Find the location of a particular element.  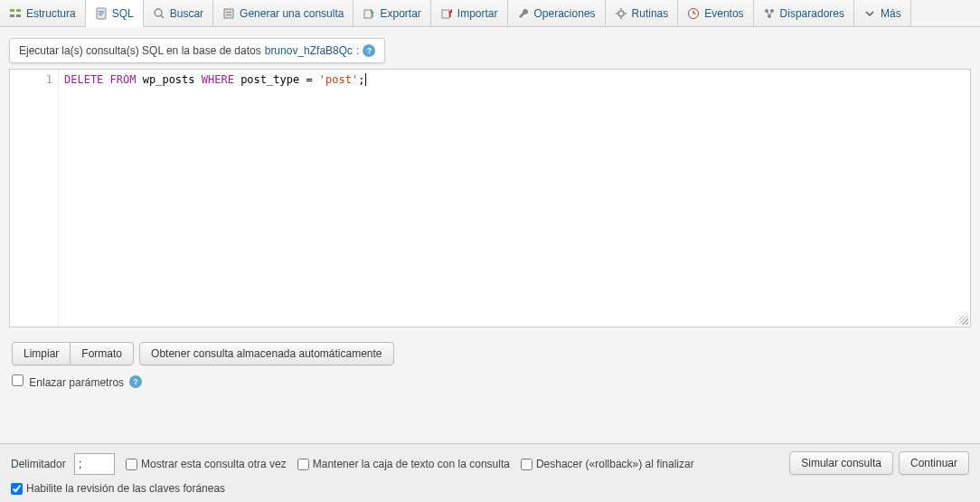

tab-label: Más is located at coordinates (891, 14).